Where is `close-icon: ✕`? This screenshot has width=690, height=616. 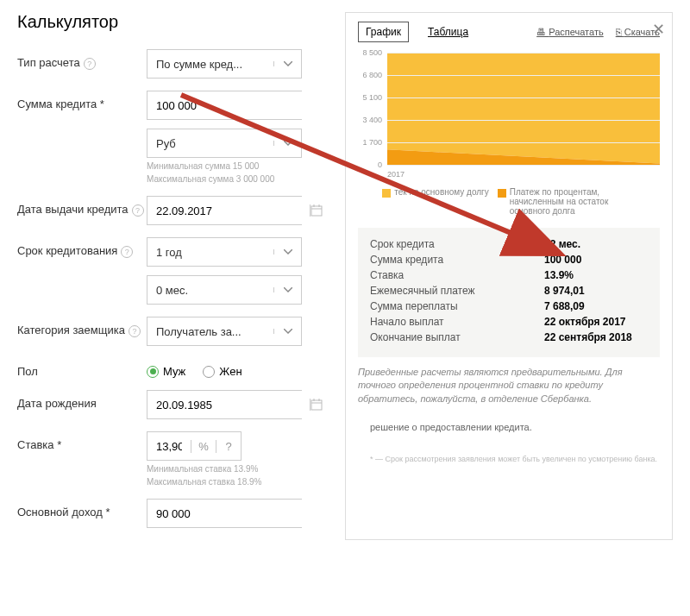 close-icon: ✕ is located at coordinates (659, 29).